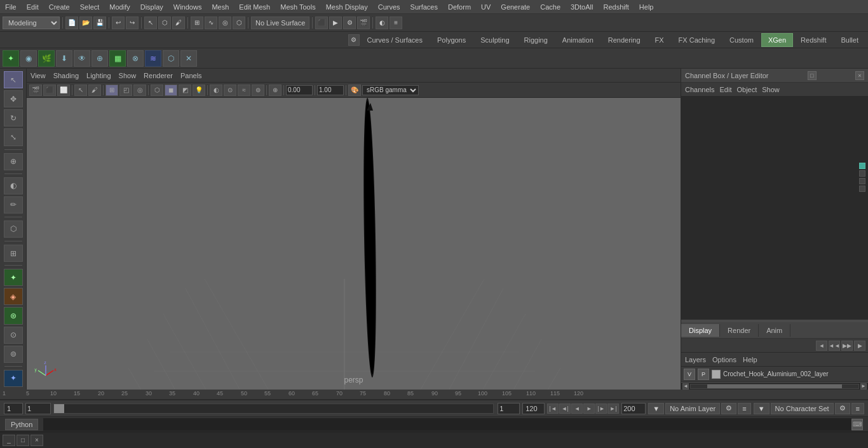  Describe the element at coordinates (582, 7) in the screenshot. I see `menu-3dto: 3DtoAll` at that location.